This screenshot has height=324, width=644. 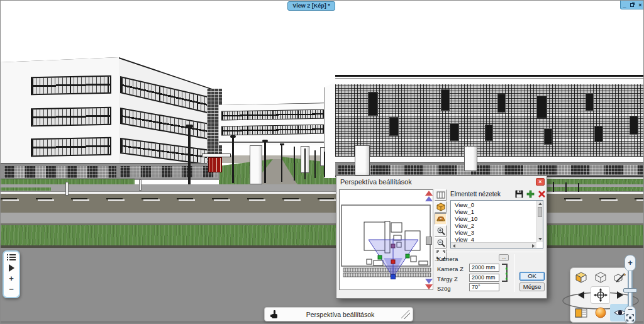 I want to click on orbit-button, so click(x=600, y=295).